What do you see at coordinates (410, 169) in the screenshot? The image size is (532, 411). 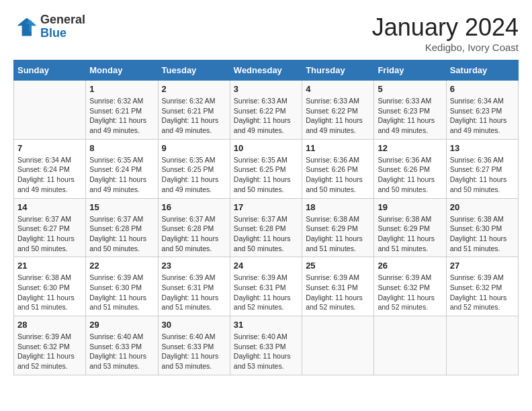 I see `day-cell: 12Sunrise: 6:36 AMSunset: 6:26 PMDayligh…` at bounding box center [410, 169].